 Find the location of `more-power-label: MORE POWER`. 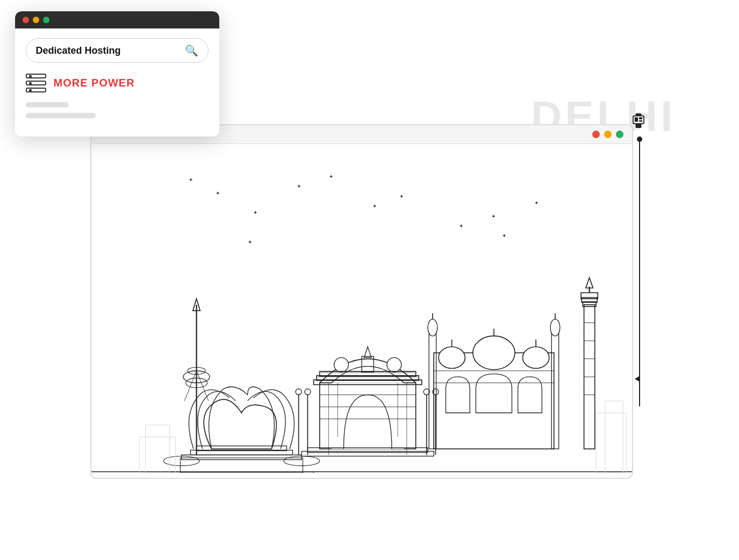

more-power-label: MORE POWER is located at coordinates (95, 83).